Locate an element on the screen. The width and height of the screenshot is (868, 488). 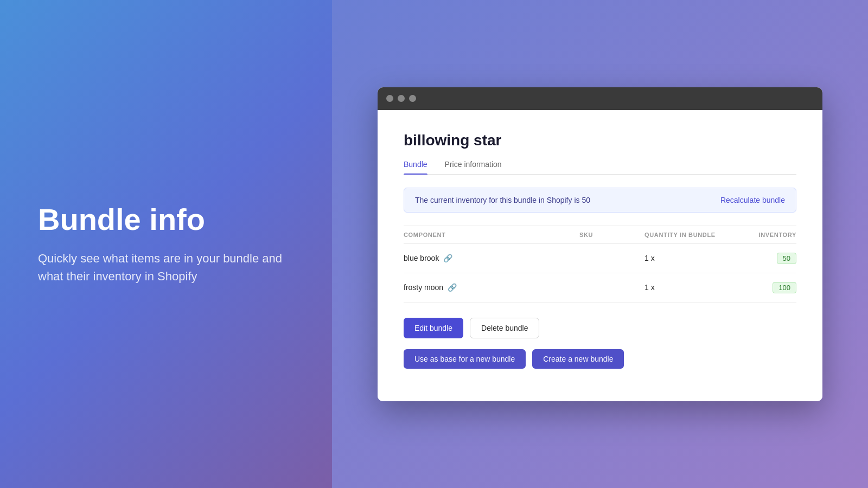
traffic-light-fullscreen is located at coordinates (412, 99).